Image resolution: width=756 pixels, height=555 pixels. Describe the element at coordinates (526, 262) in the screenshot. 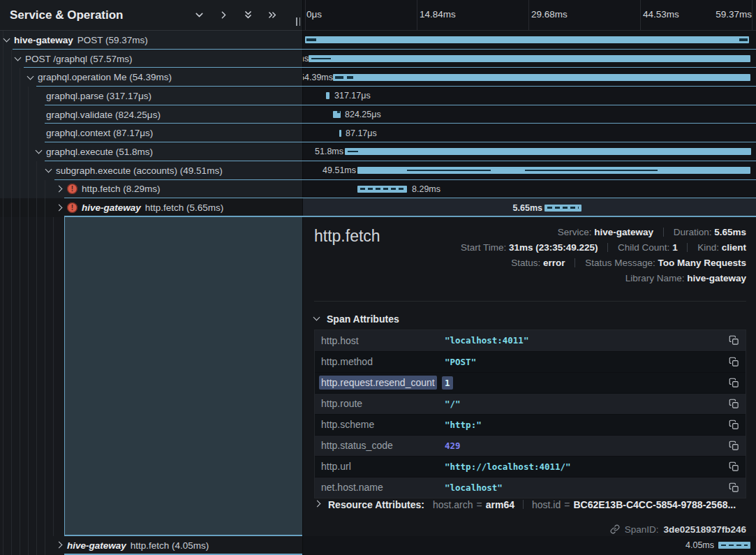

I see `meta-label: Status:` at that location.